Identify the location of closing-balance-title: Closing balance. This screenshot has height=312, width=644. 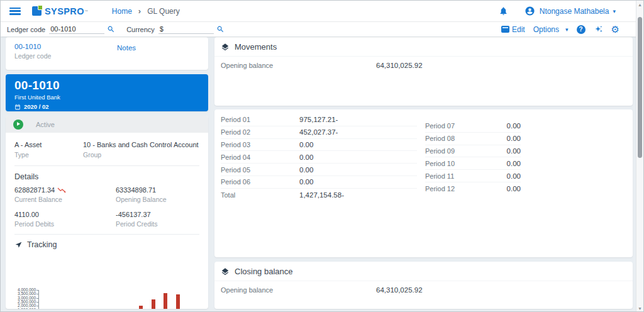
(264, 272).